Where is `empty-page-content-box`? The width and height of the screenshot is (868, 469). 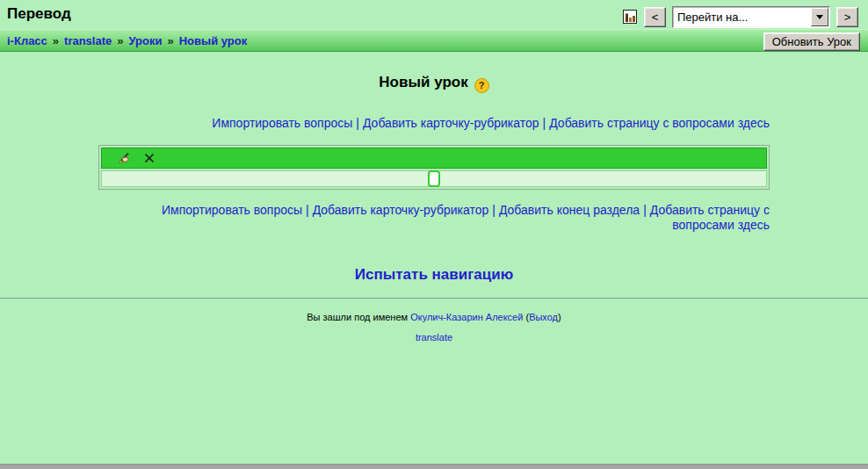 empty-page-content-box is located at coordinates (434, 179).